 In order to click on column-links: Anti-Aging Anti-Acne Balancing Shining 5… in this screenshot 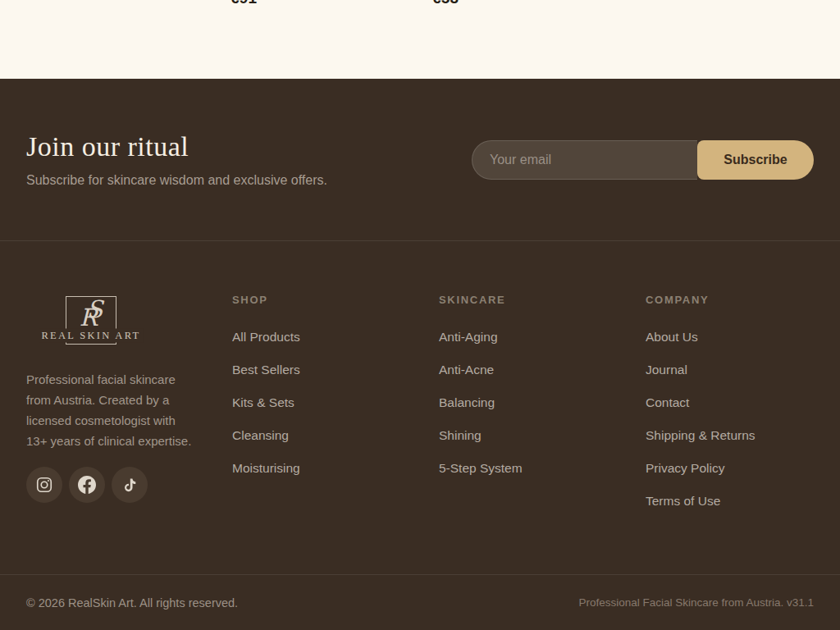, I will do `click(542, 402)`.